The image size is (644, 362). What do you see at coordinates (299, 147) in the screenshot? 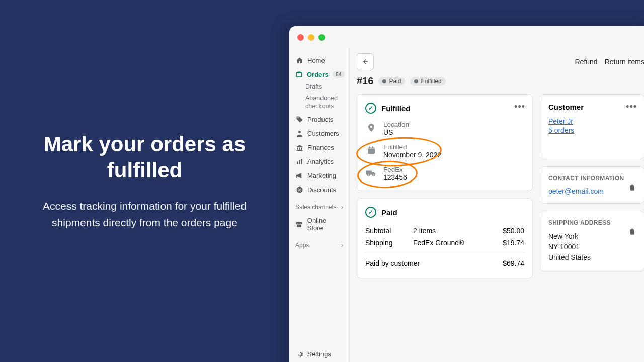
I see `finances-icon` at bounding box center [299, 147].